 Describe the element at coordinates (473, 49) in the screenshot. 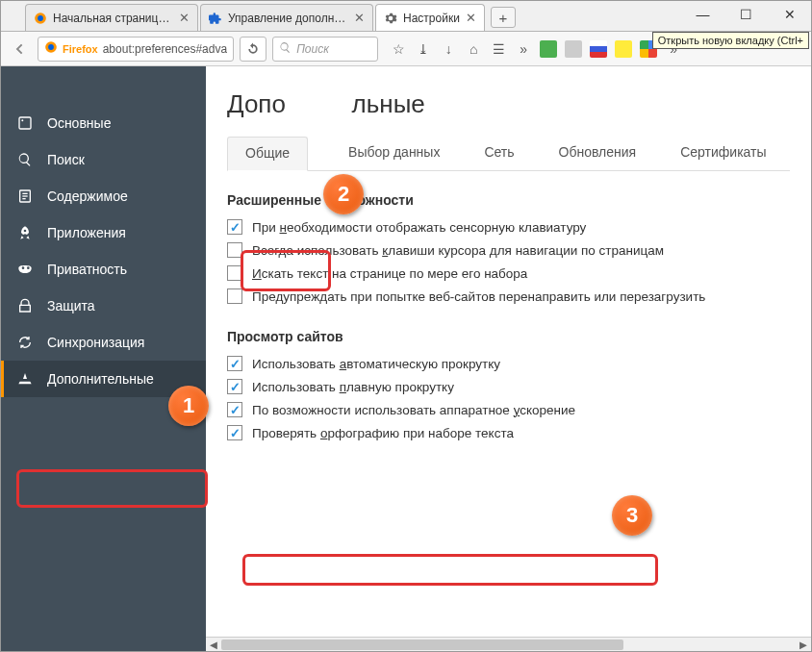

I see `home-icon: ⌂` at that location.